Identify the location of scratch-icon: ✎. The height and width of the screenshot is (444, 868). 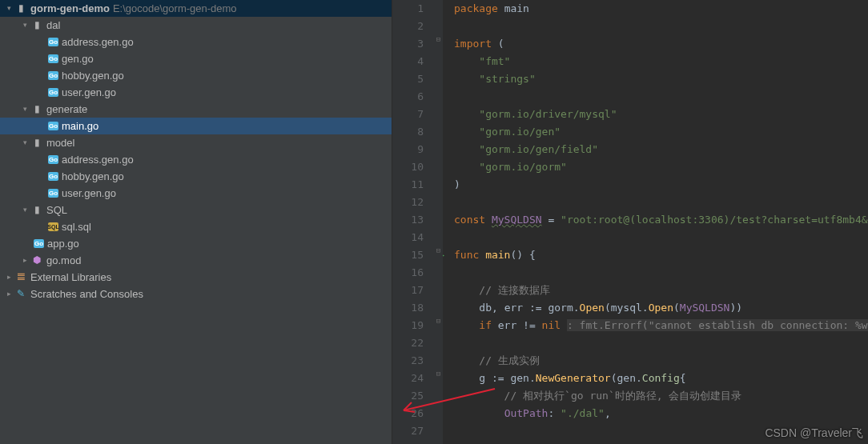
(21, 294).